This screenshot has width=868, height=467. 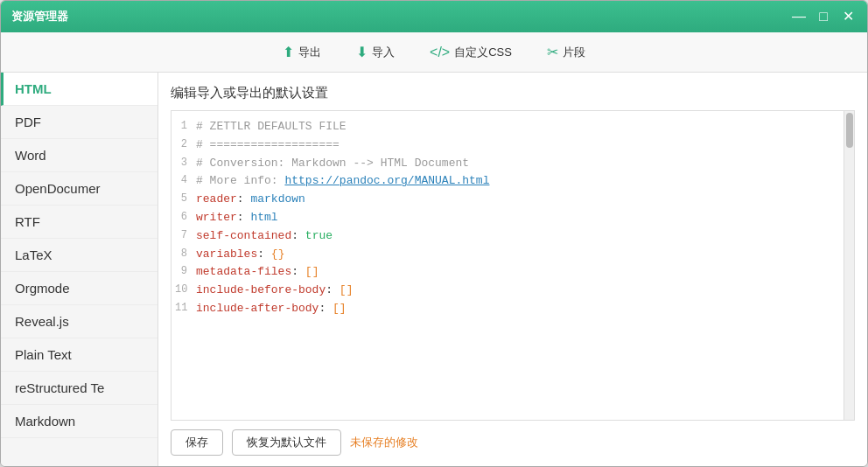 I want to click on css-icon: </>, so click(x=439, y=52).